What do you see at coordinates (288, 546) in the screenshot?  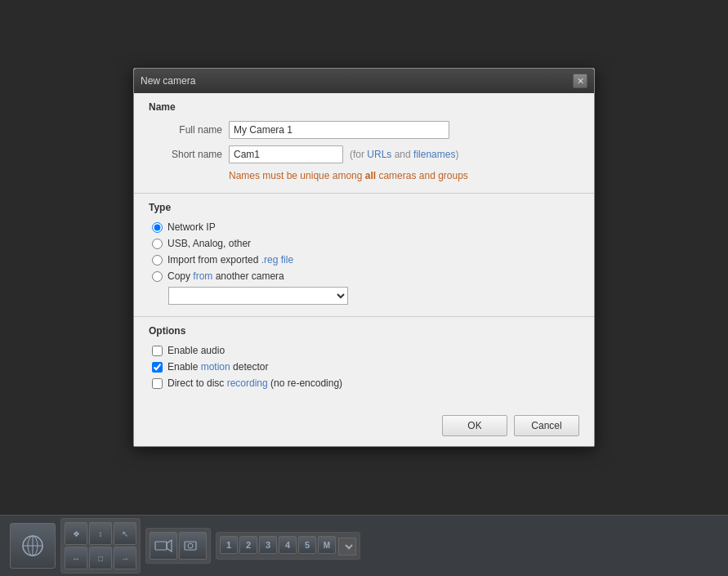 I see `toolbar-num-group: 1 2 3 4 5 M` at bounding box center [288, 546].